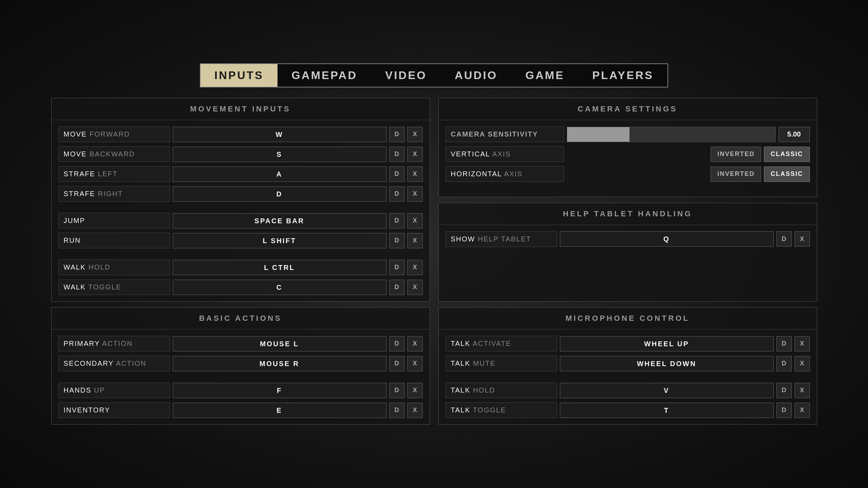 Image resolution: width=868 pixels, height=488 pixels. I want to click on walk-toggle-x-button: X, so click(415, 287).